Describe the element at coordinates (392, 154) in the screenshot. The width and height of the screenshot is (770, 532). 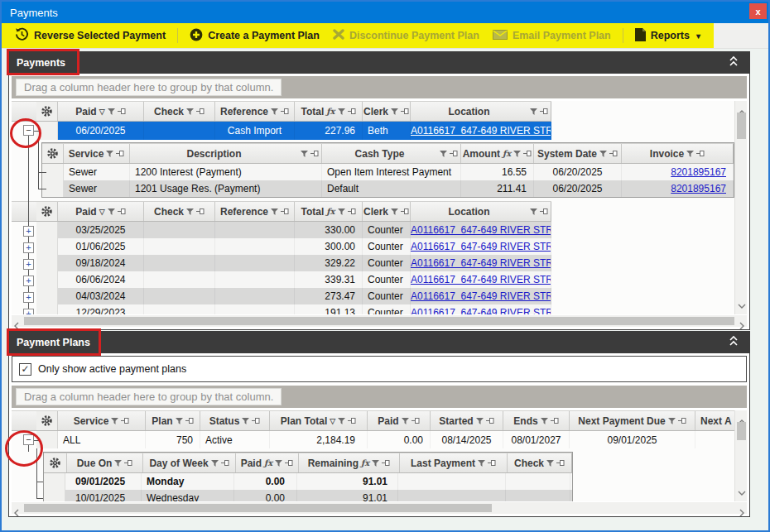
I see `column-header-cash-type: Cash Type` at that location.